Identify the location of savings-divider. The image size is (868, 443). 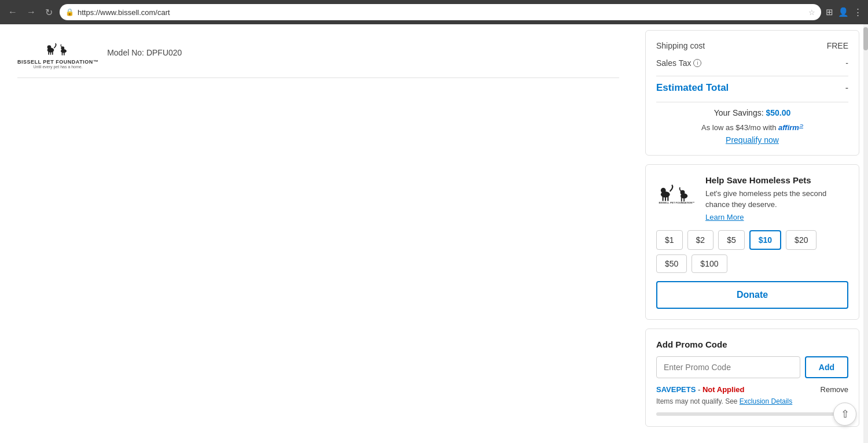
(752, 102).